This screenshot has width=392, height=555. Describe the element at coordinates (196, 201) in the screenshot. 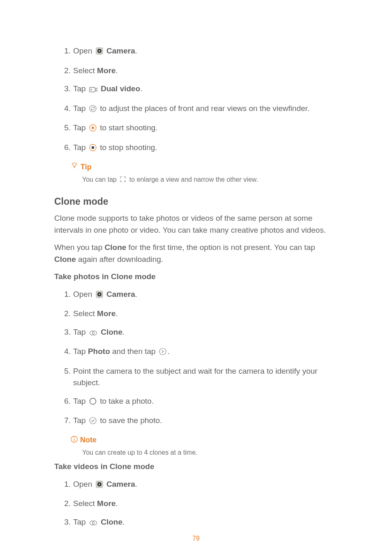

I see `clone-mode-heading: Clone mode` at that location.